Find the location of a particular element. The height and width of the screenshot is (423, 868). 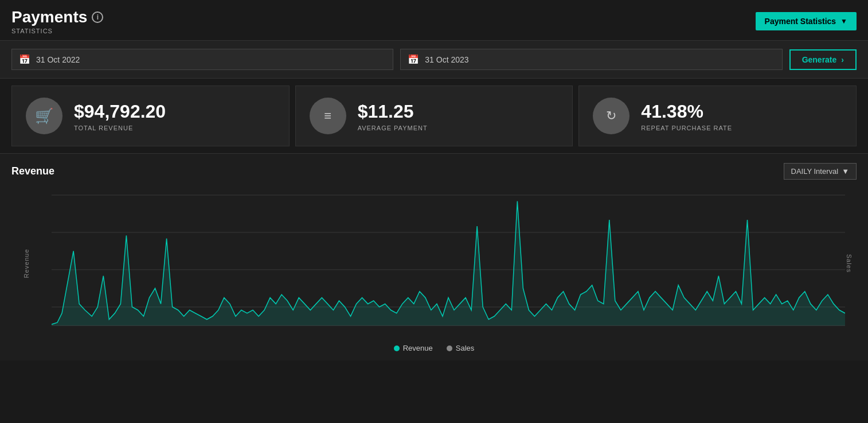

svg-text: 31 Oct 22 is located at coordinates (52, 333).